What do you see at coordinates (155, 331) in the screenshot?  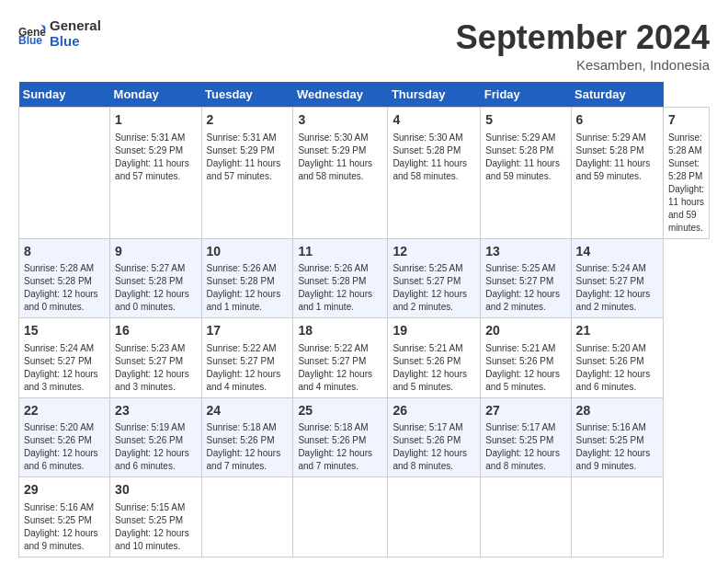 I see `day-number: 16` at bounding box center [155, 331].